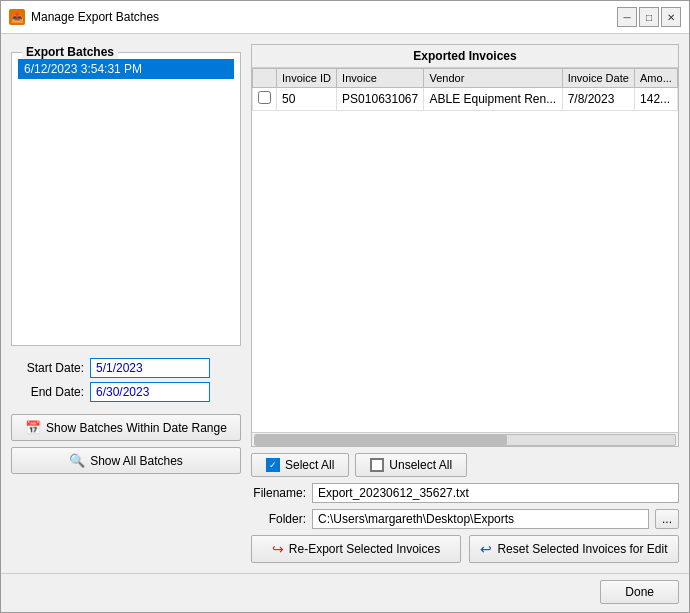 This screenshot has width=690, height=613. Describe the element at coordinates (582, 549) in the screenshot. I see `reset-label: Reset Selected Invoices for Edit` at that location.